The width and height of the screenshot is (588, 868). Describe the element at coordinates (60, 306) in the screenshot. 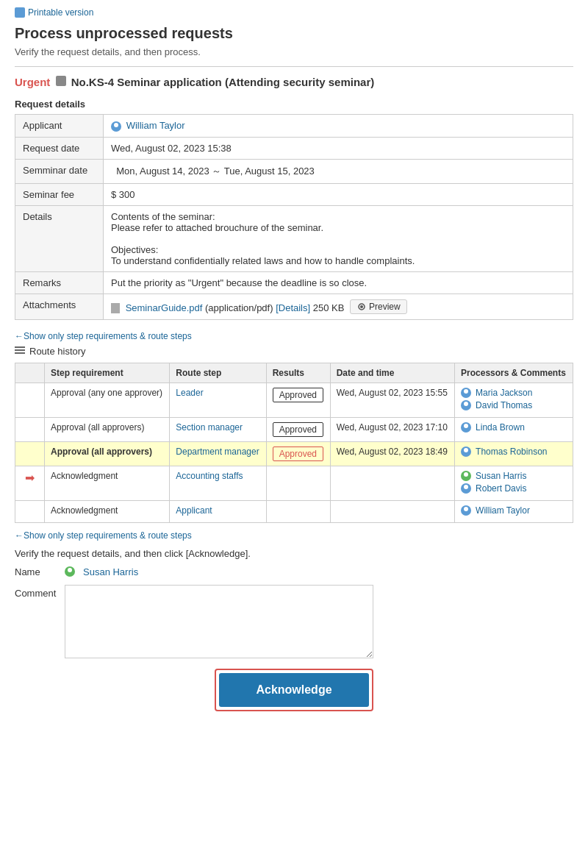

I see `attachments-label: Attachments` at that location.